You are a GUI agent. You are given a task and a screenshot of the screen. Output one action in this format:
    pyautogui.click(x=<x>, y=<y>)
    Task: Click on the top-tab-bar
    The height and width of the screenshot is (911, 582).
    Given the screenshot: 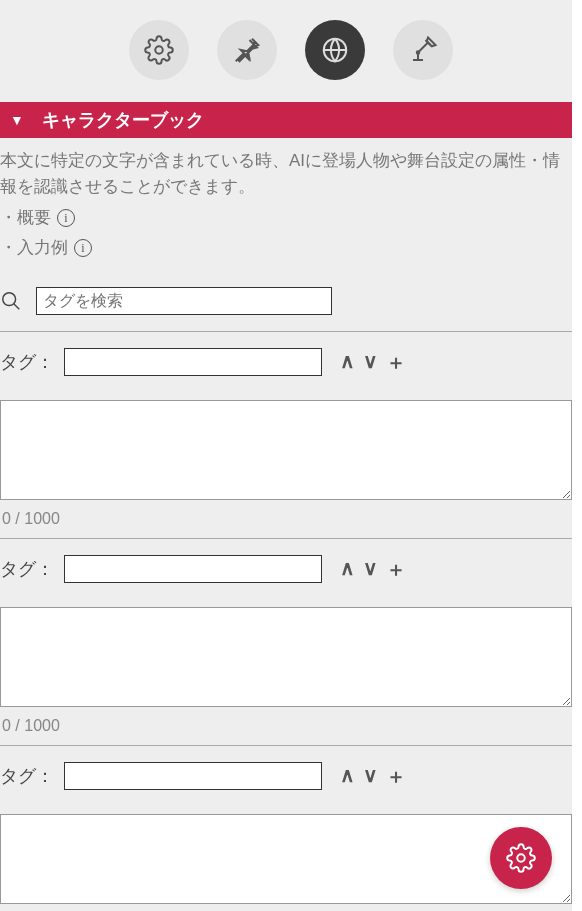 What is the action you would take?
    pyautogui.click(x=291, y=51)
    